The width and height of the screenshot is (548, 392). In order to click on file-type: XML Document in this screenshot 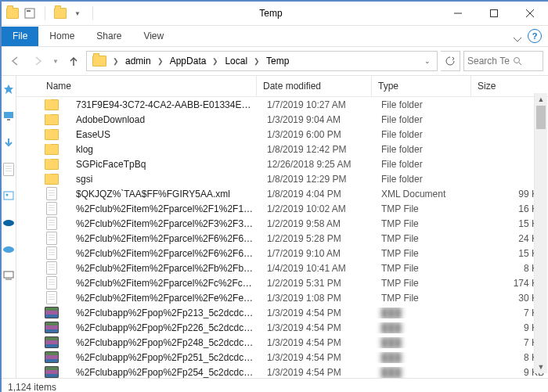, I will do `click(424, 194)`.